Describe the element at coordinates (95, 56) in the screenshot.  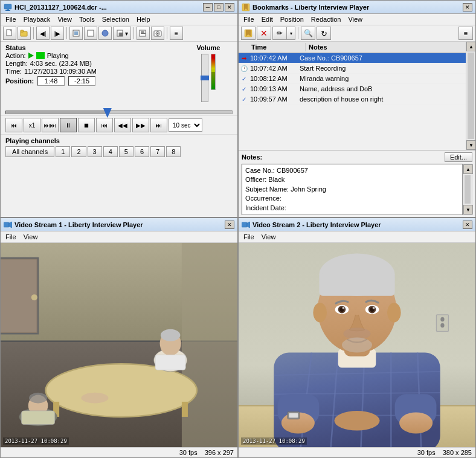
I see `action-row: Action: Playing` at that location.